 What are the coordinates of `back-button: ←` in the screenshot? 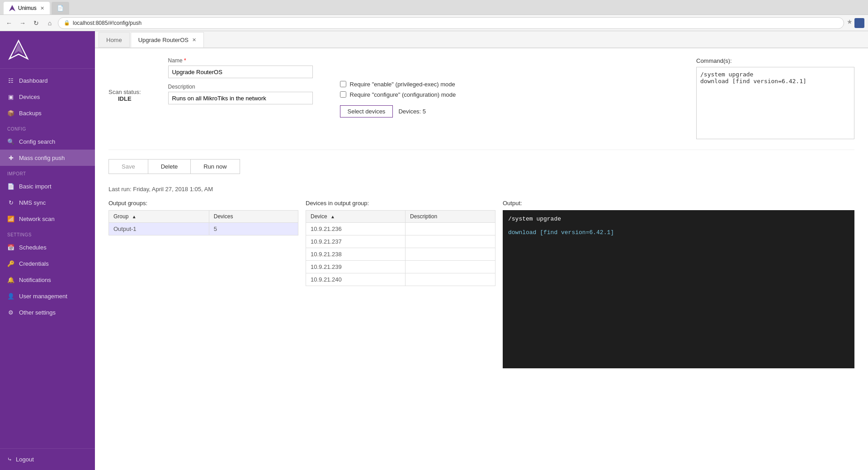 It's located at (9, 23).